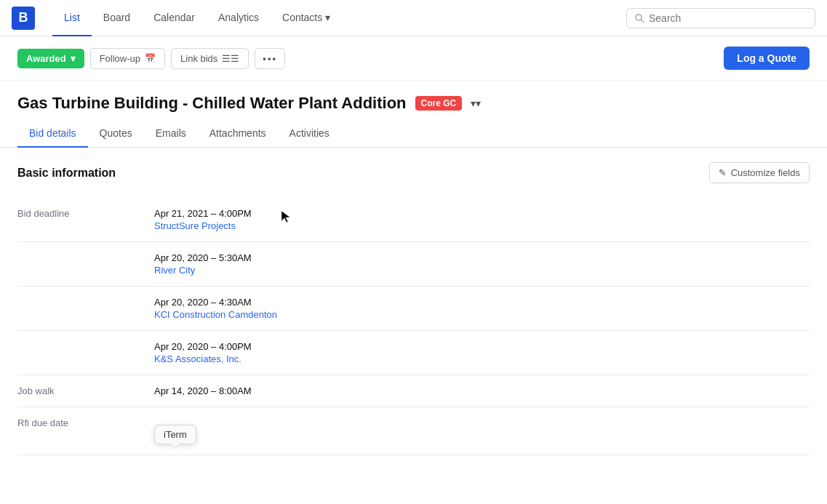  Describe the element at coordinates (73, 58) in the screenshot. I see `awarded-chevron-icon` at that location.